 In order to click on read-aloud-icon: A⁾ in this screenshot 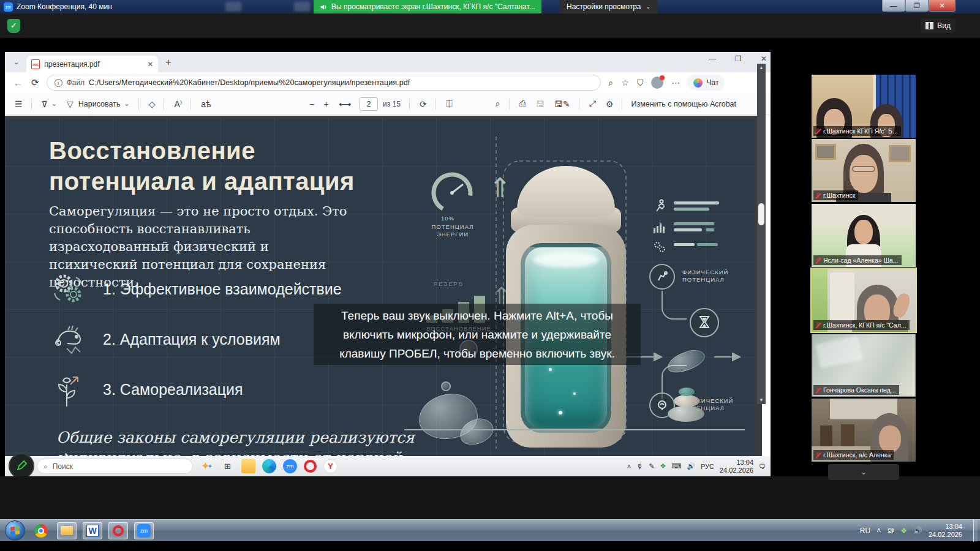, I will do `click(178, 104)`.